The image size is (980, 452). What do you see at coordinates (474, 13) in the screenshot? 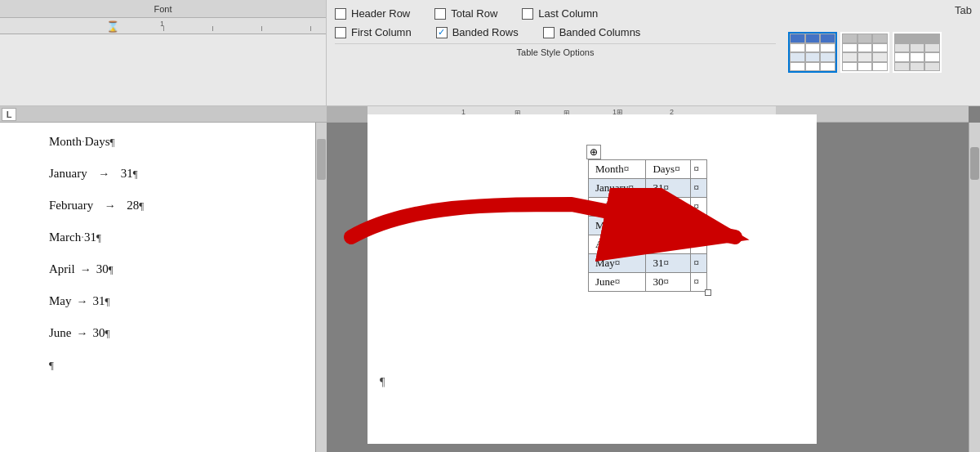
I see `total-row-label: Total Row` at bounding box center [474, 13].